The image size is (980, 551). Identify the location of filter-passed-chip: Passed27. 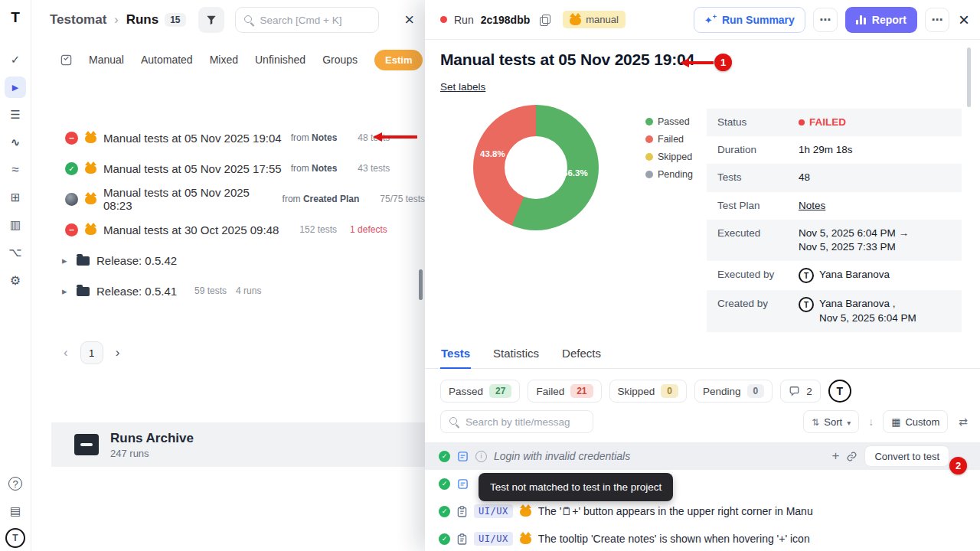
(480, 391).